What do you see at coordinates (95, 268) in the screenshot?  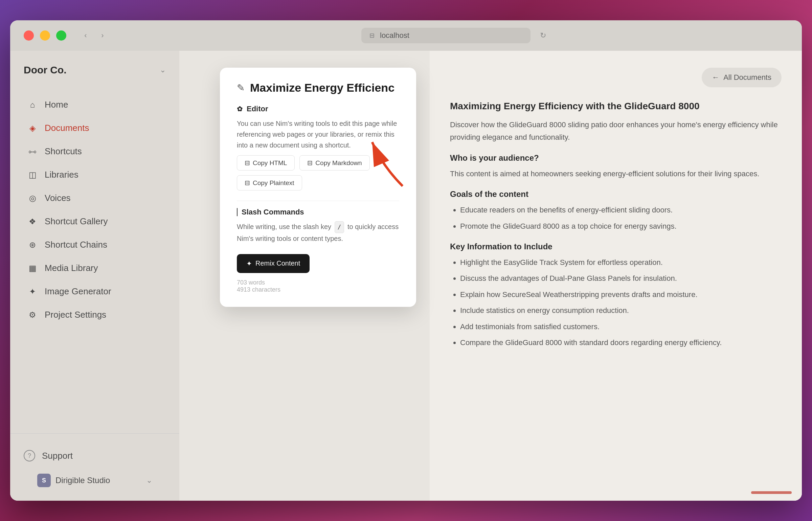 I see `sidebar-item-media-library: ▦ Media Library` at bounding box center [95, 268].